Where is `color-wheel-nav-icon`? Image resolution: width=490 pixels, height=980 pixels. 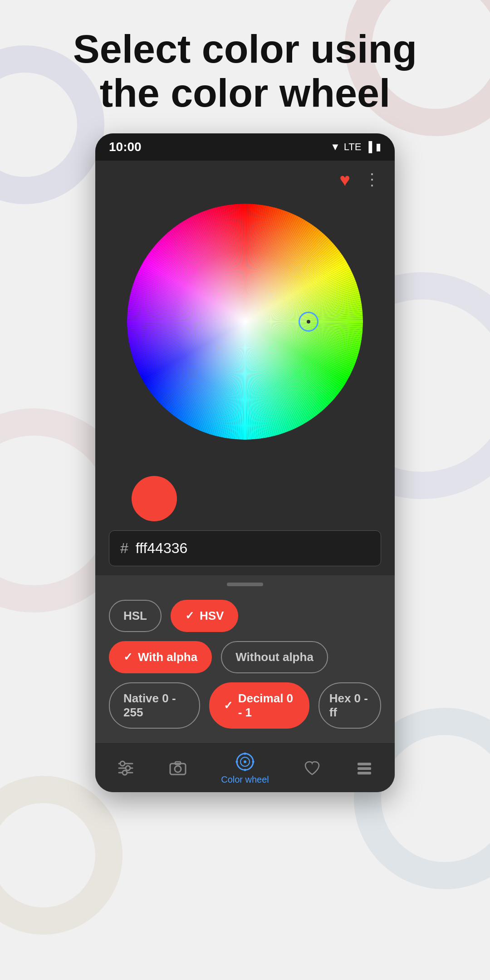 color-wheel-nav-icon is located at coordinates (245, 762).